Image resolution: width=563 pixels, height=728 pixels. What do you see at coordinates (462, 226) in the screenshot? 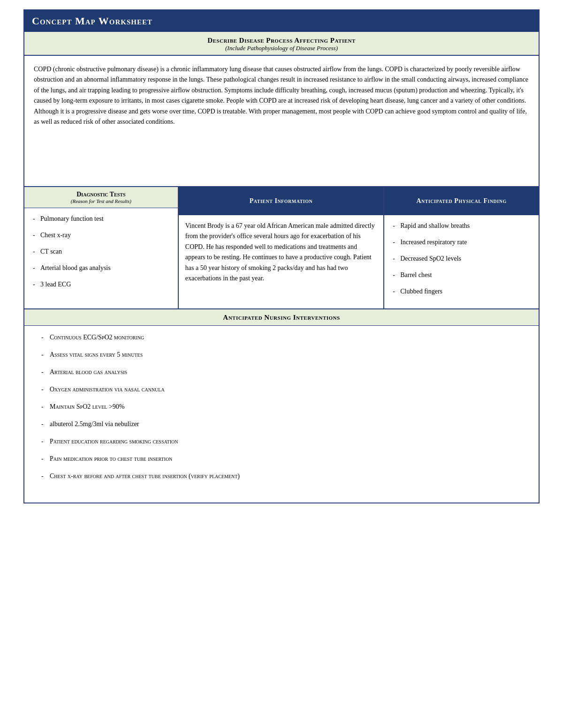
I see `list-item: Rapid and shallow breaths` at bounding box center [462, 226].